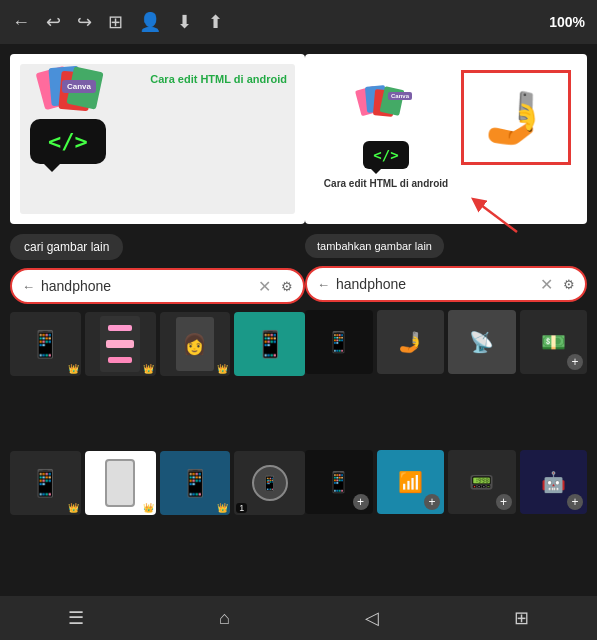 Image resolution: width=597 pixels, height=640 pixels. I want to click on bottom-nav: ☰ ⌂ ◁ ⊞, so click(298, 618).